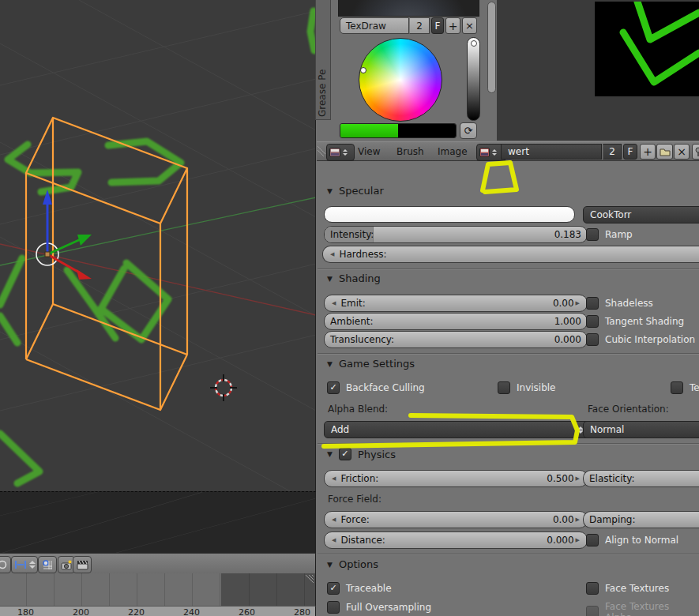 Image resolution: width=699 pixels, height=616 pixels. What do you see at coordinates (24, 565) in the screenshot?
I see `auto-snap-button` at bounding box center [24, 565].